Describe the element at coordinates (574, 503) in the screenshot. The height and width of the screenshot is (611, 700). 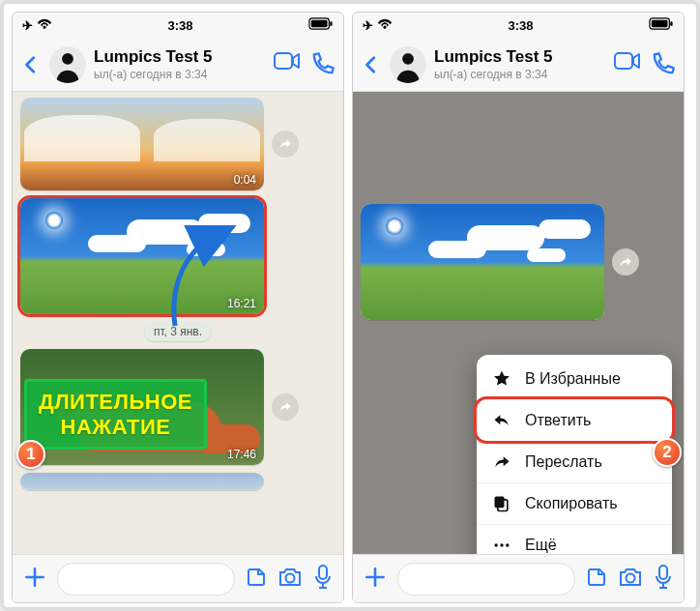
I see `menu-copy: Скопировать` at that location.